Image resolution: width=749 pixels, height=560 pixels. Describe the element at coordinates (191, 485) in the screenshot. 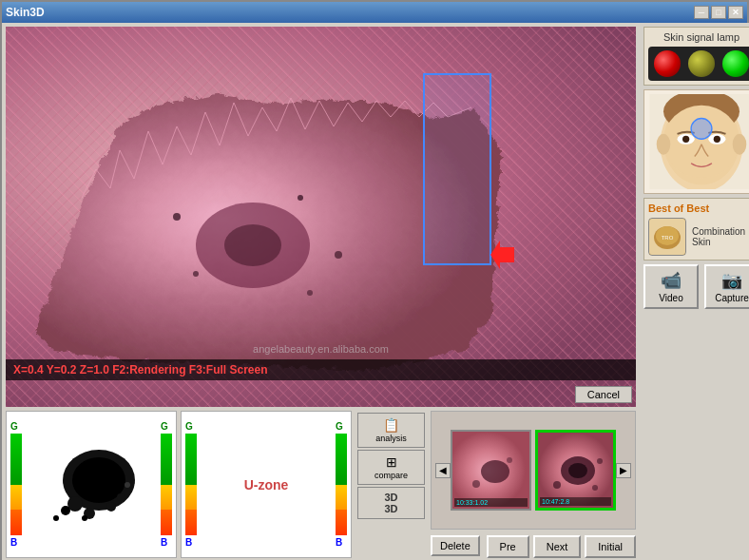

I see `uzone-color-bar-left: G B` at that location.